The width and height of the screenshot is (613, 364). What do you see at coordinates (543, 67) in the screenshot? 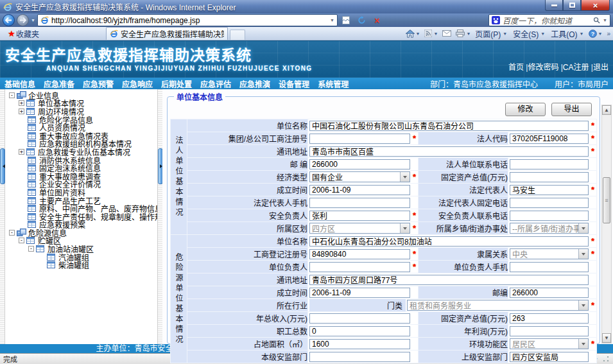
I see `header-link-2: 修改密码` at bounding box center [543, 67].